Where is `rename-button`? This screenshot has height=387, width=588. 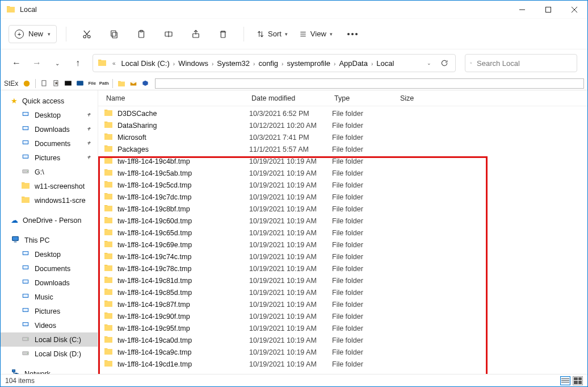 rename-button is located at coordinates (169, 34).